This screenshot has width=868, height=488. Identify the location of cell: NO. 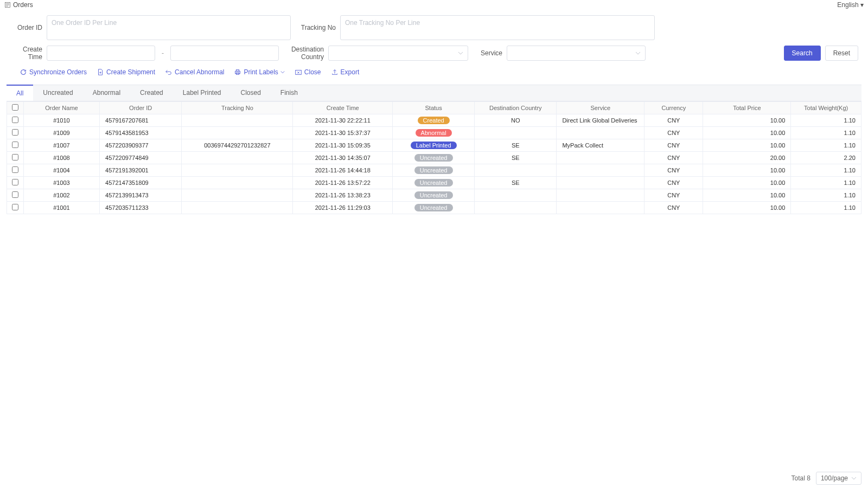
(515, 120).